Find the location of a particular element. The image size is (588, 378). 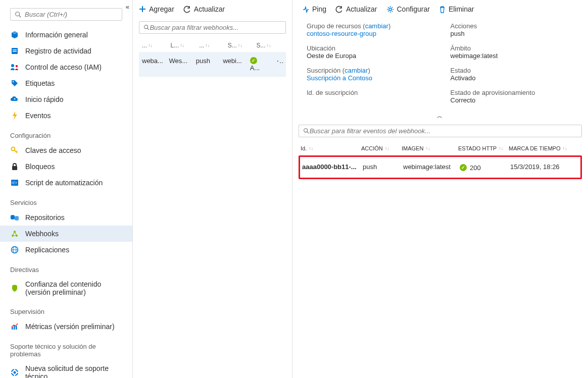

nav-content-trust: Confianza del contenido (versión prelimi… is located at coordinates (66, 288).